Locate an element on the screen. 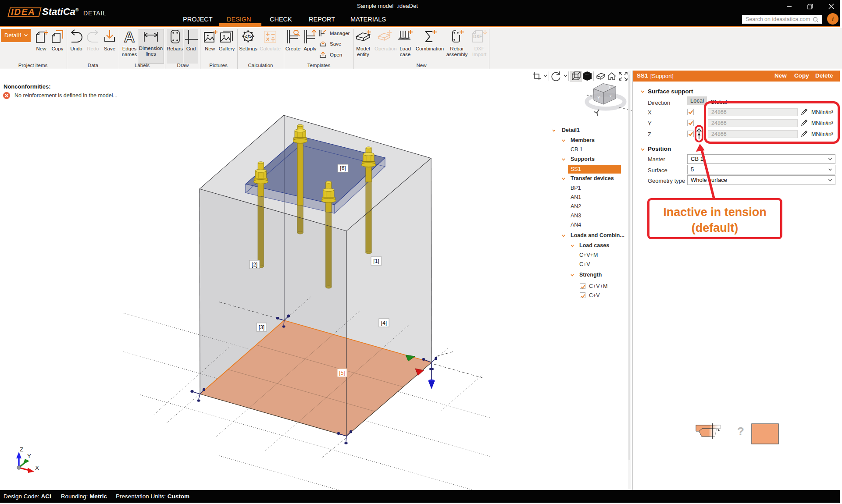 This screenshot has width=842, height=504. svg-text: [1] is located at coordinates (376, 261).